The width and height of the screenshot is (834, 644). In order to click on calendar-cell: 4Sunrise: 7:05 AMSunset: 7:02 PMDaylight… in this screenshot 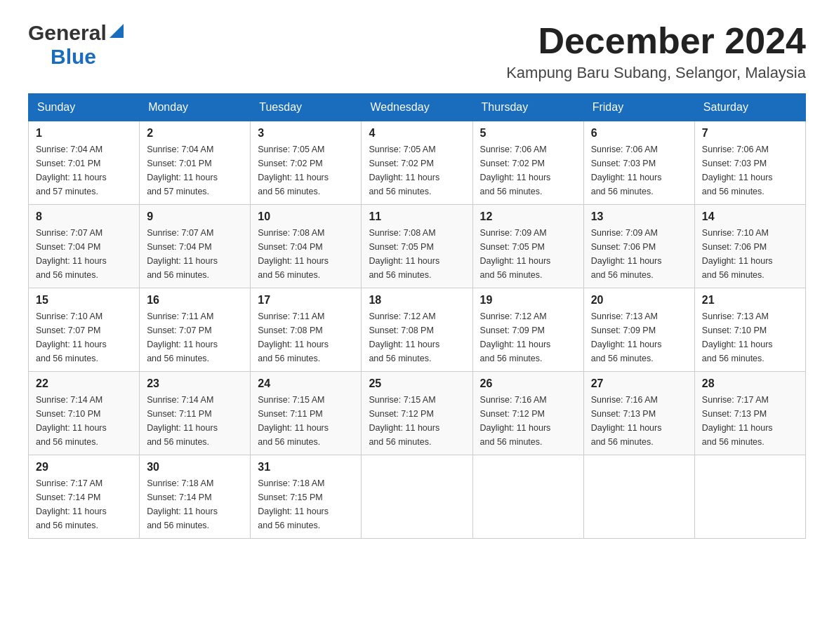, I will do `click(417, 163)`.